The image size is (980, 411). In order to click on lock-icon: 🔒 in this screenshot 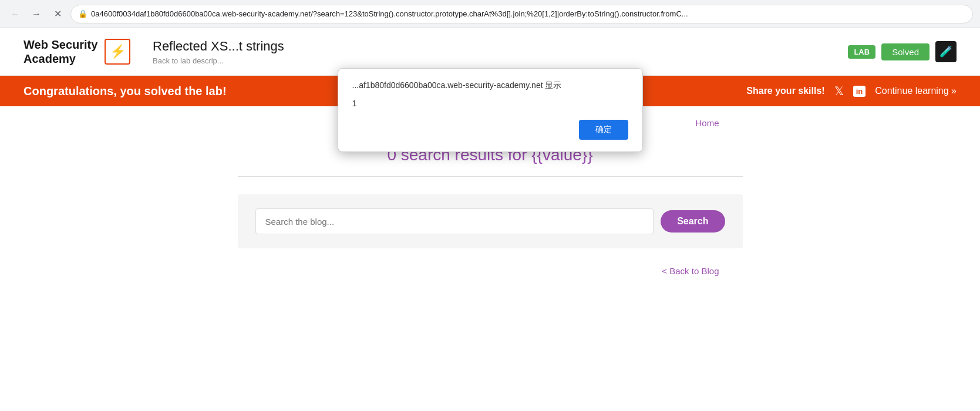, I will do `click(83, 14)`.